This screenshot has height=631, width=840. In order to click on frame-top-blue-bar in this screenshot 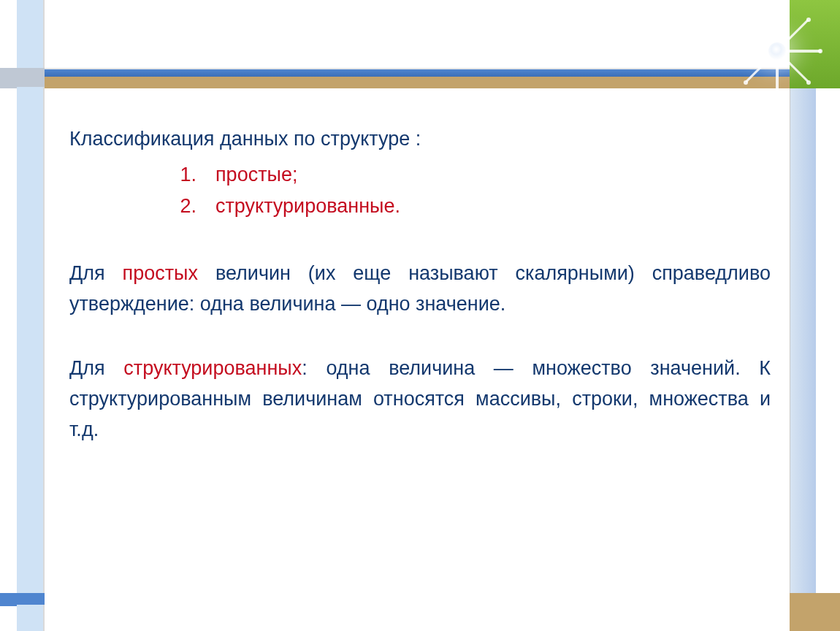, I will do `click(417, 73)`.